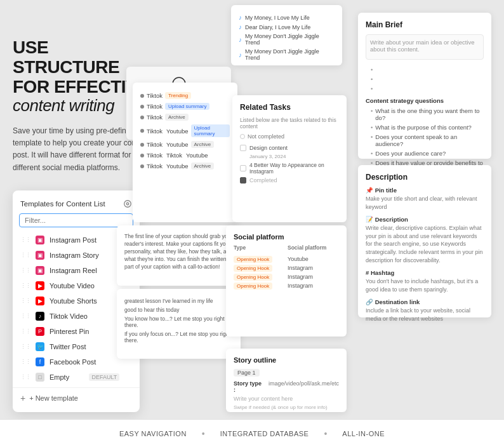 The width and height of the screenshot is (504, 447). What do you see at coordinates (76, 220) in the screenshot?
I see `filter-input` at bounding box center [76, 220].